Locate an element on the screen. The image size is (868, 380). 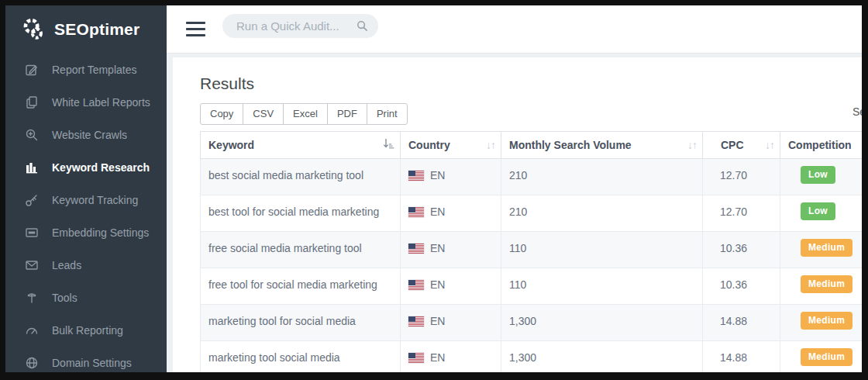
sidebar-item-white-label-reports: White Label Reports is located at coordinates (86, 102).